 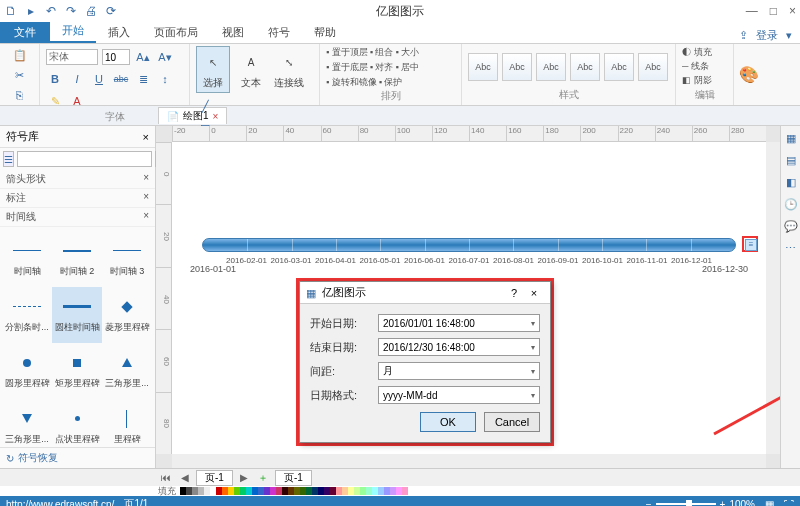 I want to click on paste-icon: 📋, so click(x=20, y=55).